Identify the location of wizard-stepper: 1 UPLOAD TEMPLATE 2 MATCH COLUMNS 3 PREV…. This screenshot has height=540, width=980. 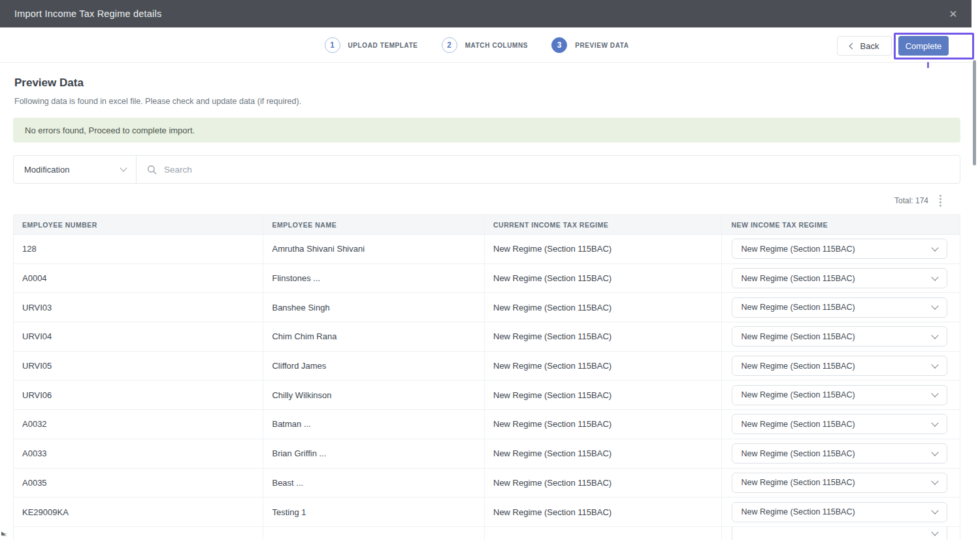
(476, 45).